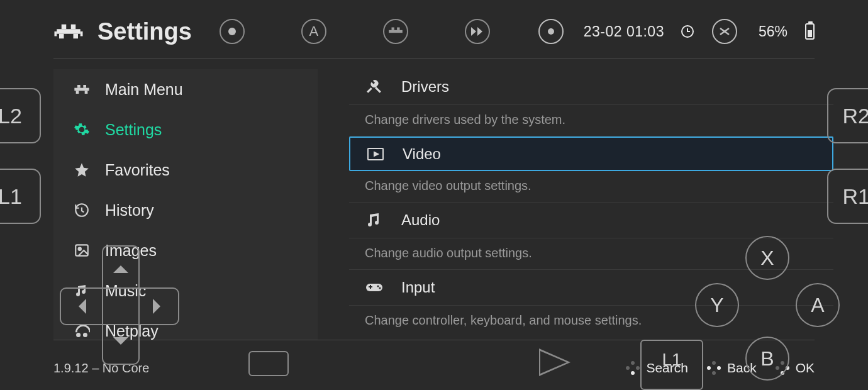  What do you see at coordinates (79, 306) in the screenshot?
I see `dpad-left-icon` at bounding box center [79, 306].